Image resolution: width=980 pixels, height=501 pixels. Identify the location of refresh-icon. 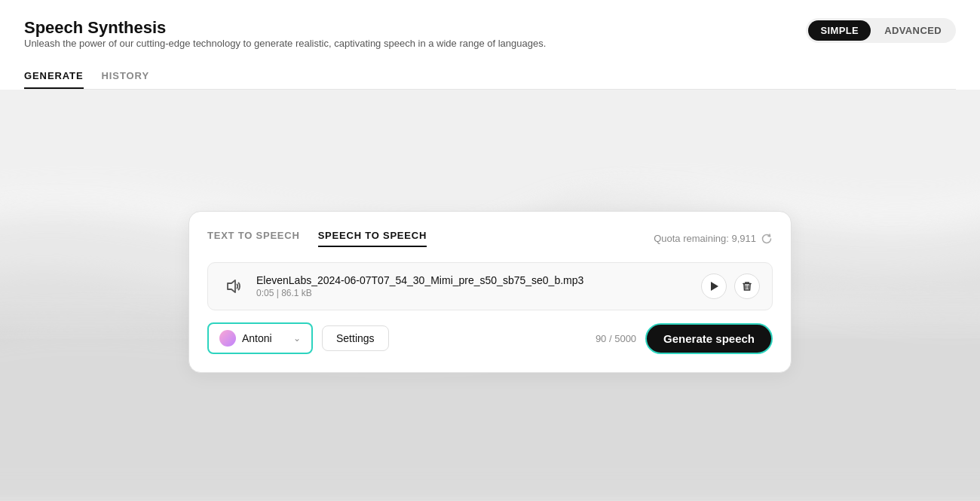
(767, 239).